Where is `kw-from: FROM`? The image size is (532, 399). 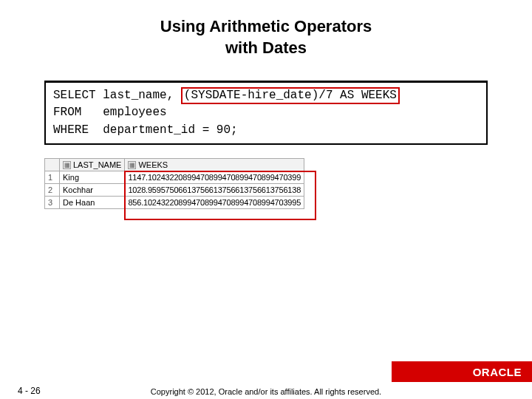 kw-from: FROM is located at coordinates (67, 112).